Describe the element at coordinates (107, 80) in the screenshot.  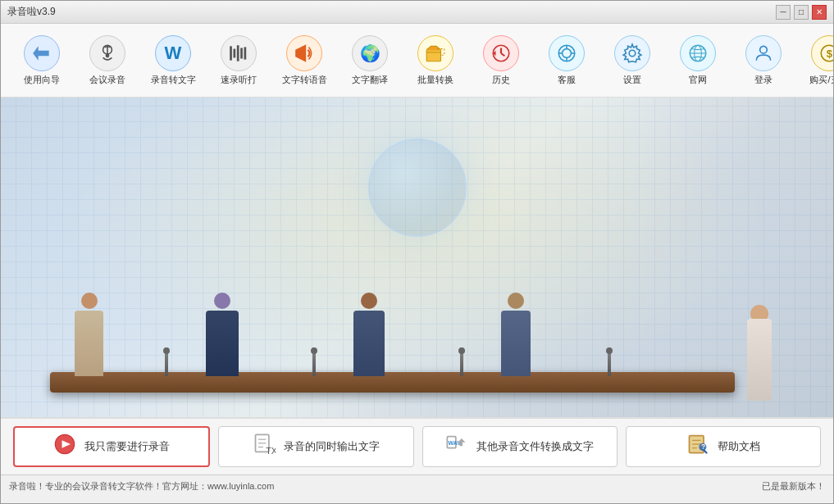
I see `meeting-label: 会议录音` at that location.